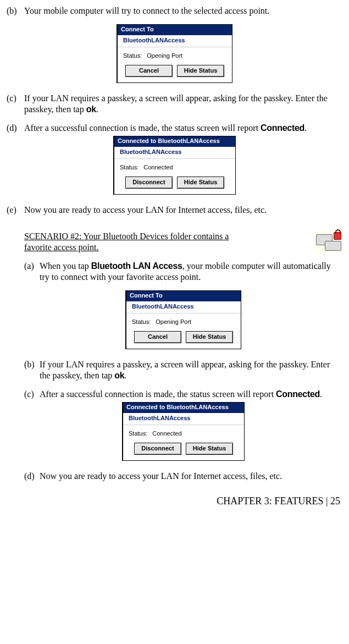 Image resolution: width=349 pixels, height=644 pixels. What do you see at coordinates (184, 320) in the screenshot?
I see `screenshot-connect-to-2: Connect To BluetoothLANAccess Status: Op…` at bounding box center [184, 320].